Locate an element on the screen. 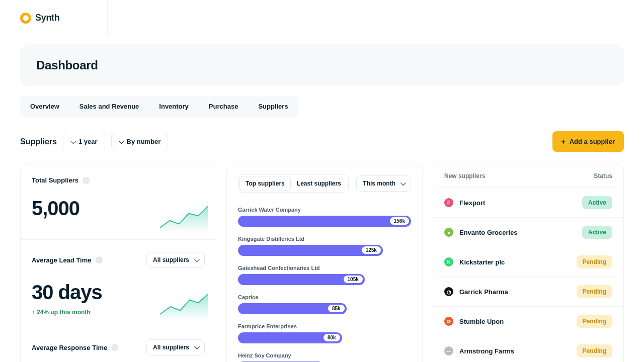 This screenshot has width=644, height=362. supplier-logo-icon: ● is located at coordinates (449, 232).